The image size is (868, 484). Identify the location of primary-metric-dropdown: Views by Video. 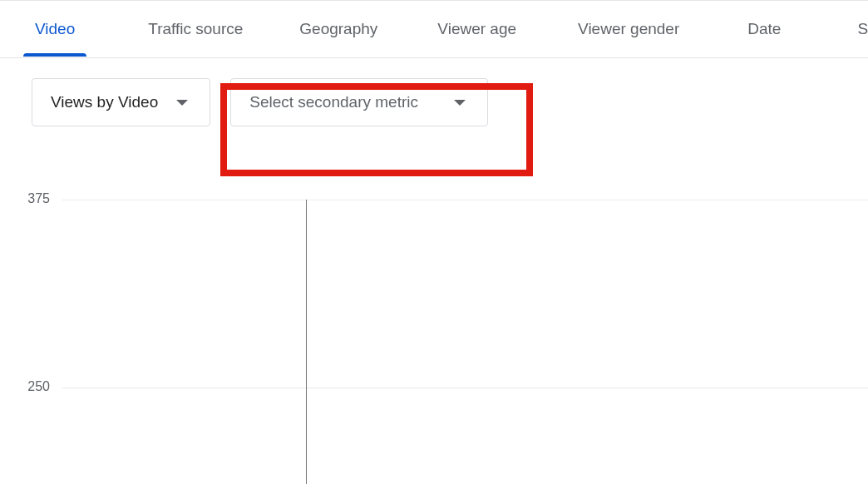
(121, 102).